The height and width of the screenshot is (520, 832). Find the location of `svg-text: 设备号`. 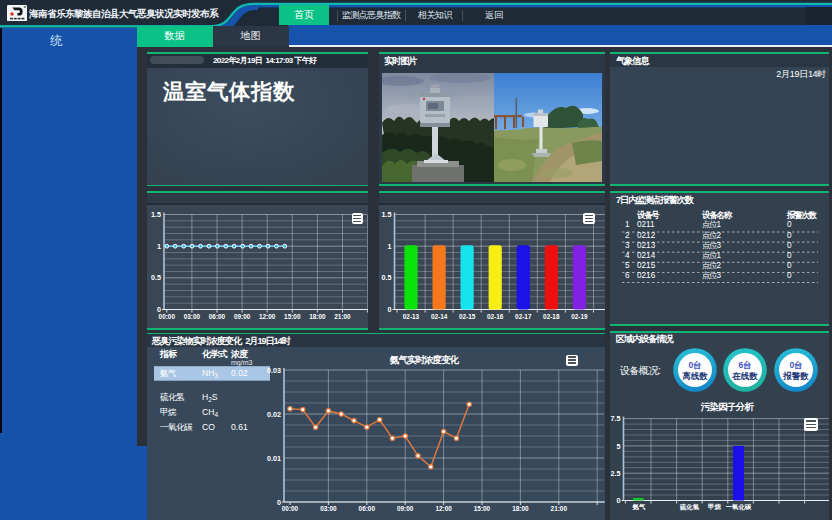

svg-text: 设备号 is located at coordinates (648, 215).